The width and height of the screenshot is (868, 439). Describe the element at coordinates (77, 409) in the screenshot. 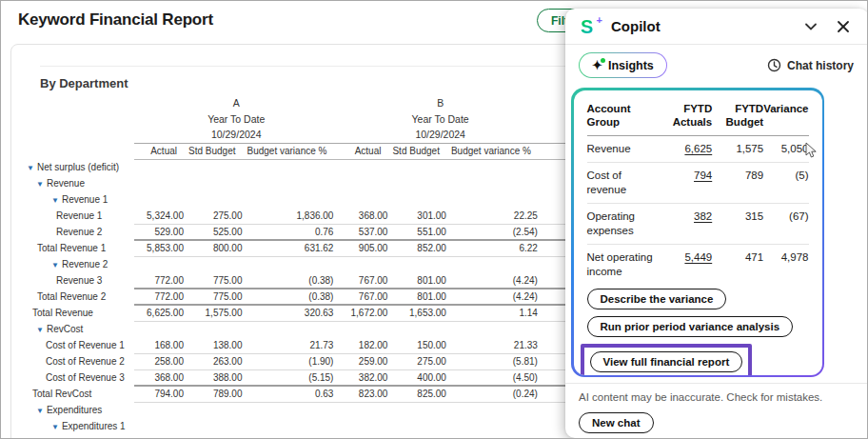

I see `row-label-expenditures: ▼Expenditures` at that location.